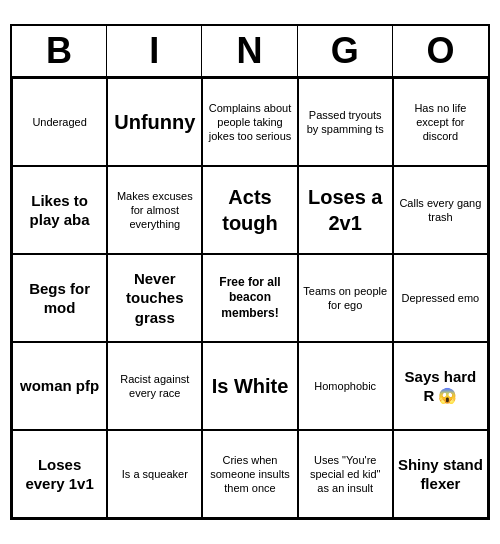 Image resolution: width=500 pixels, height=544 pixels. Describe the element at coordinates (346, 474) in the screenshot. I see `bingo-cell-23: Uses "You're special ed kid" as an insul…` at that location.